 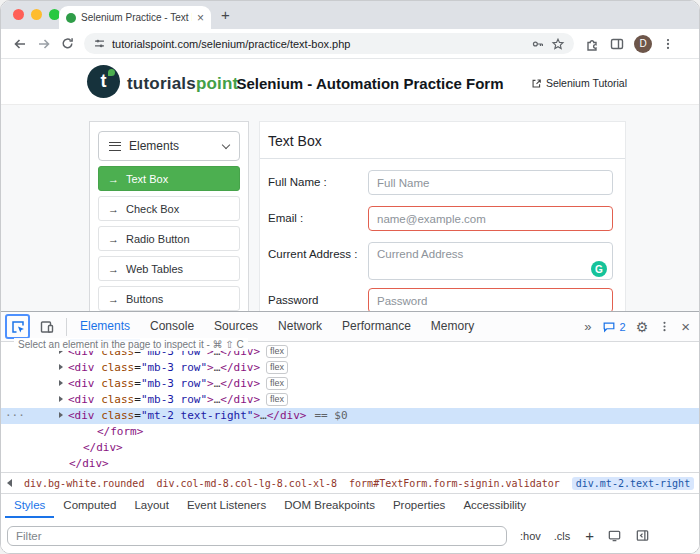 What do you see at coordinates (642, 536) in the screenshot?
I see `panel-collapse-icon` at bounding box center [642, 536].